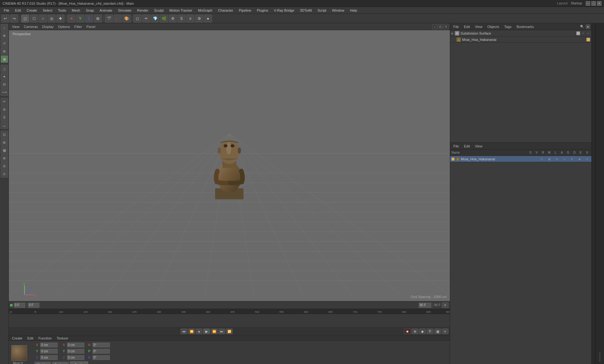 The image size is (604, 364). I want to click on scale-select: Scale, so click(60, 363).